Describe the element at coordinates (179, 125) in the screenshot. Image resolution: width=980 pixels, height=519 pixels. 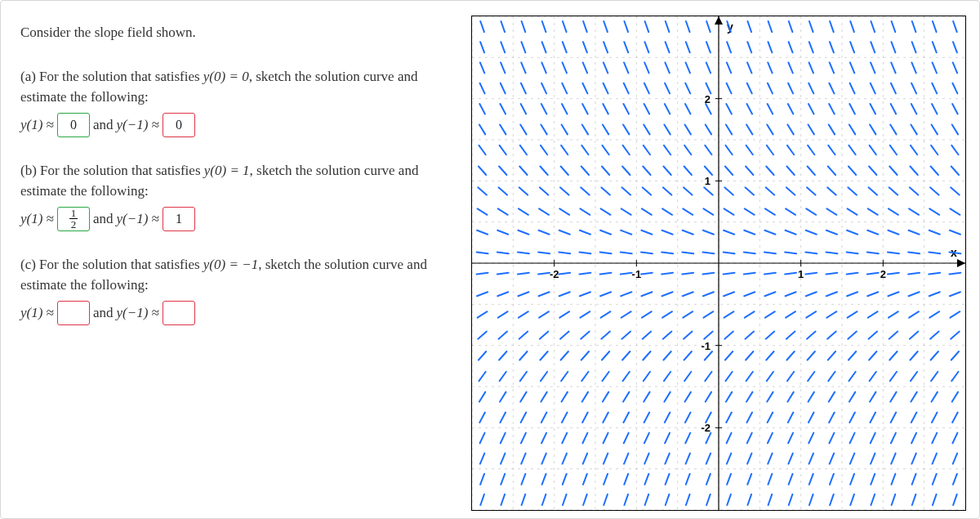
I see `answer-a2: 0` at that location.